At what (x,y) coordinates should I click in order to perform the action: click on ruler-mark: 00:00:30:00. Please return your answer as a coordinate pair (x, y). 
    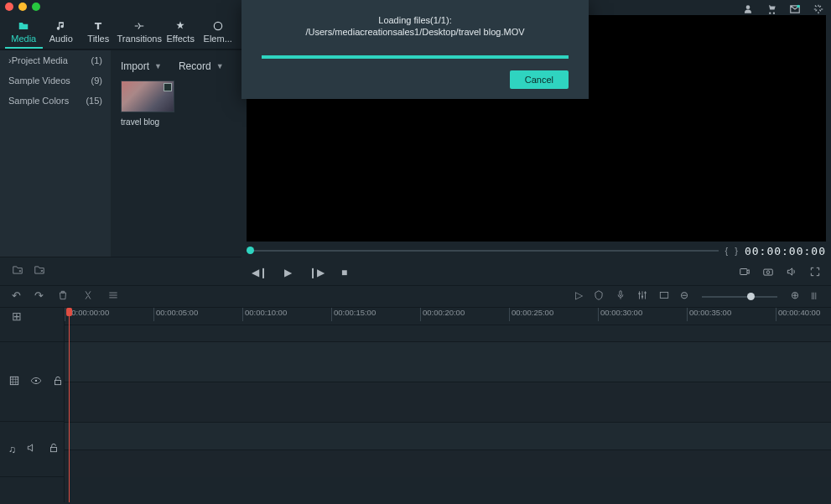
    Looking at the image, I should click on (642, 314).